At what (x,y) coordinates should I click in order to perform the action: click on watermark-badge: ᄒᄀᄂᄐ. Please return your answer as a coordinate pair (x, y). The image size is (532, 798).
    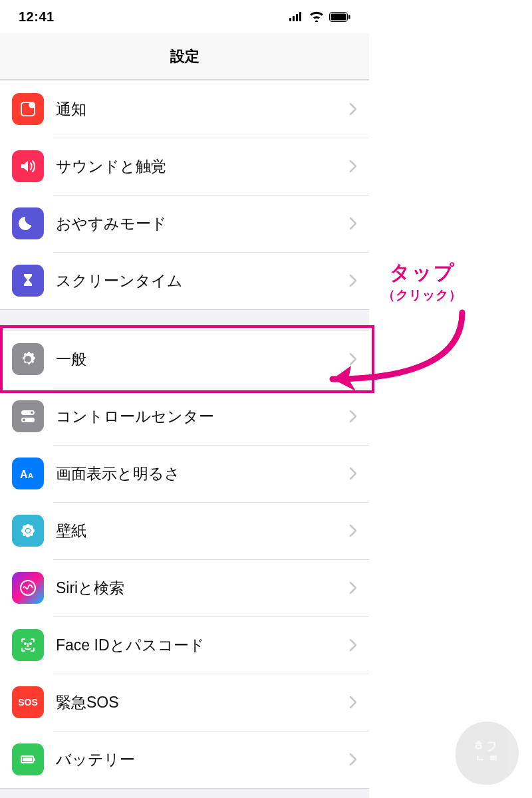
    Looking at the image, I should click on (487, 753).